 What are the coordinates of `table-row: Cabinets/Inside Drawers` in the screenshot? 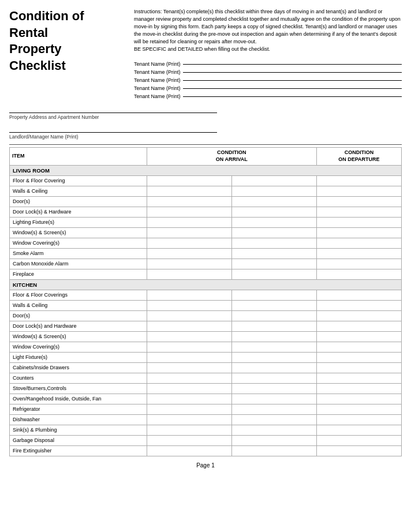 It's located at (206, 368).